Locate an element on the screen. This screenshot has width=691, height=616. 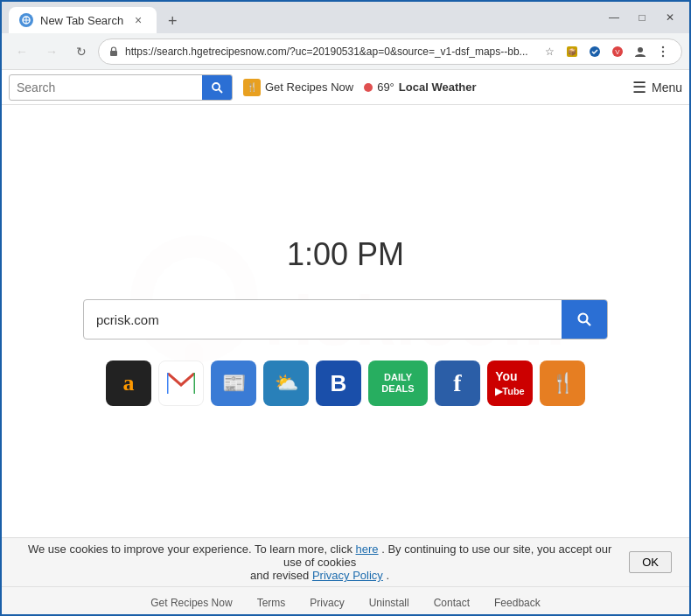
footer-contact: Contact is located at coordinates (451, 603).